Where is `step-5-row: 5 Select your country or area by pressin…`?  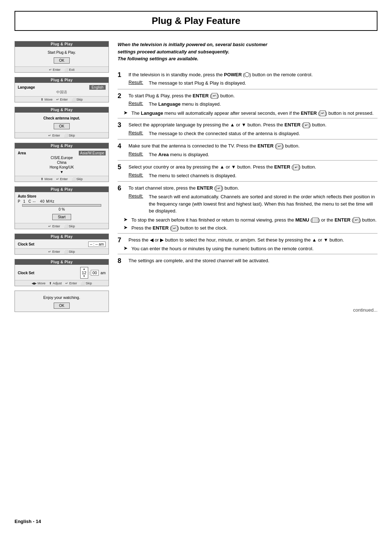 step-5-row: 5 Select your country or area by pressin… is located at coordinates (248, 167).